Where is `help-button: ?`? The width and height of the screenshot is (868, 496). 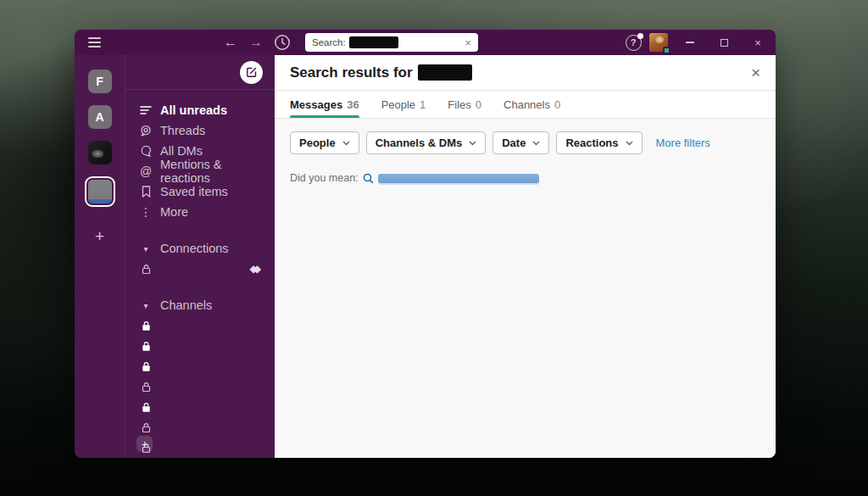 help-button: ? is located at coordinates (633, 42).